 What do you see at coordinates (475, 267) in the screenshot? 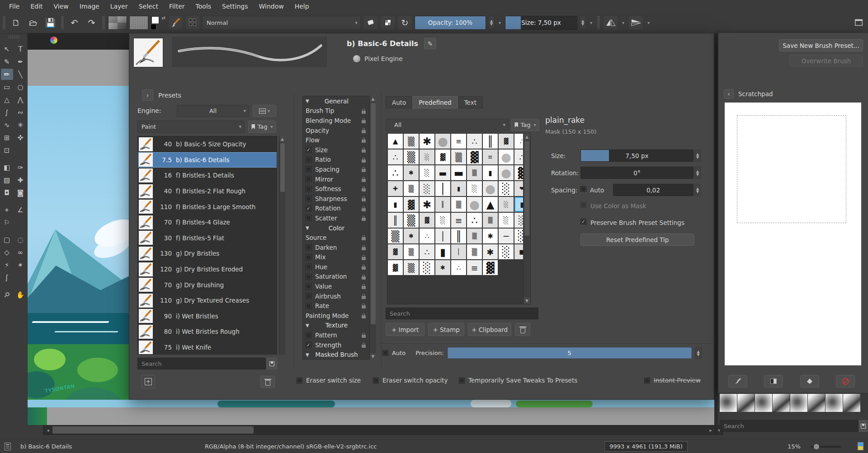
I see `brush-tip: ≡` at bounding box center [475, 267].